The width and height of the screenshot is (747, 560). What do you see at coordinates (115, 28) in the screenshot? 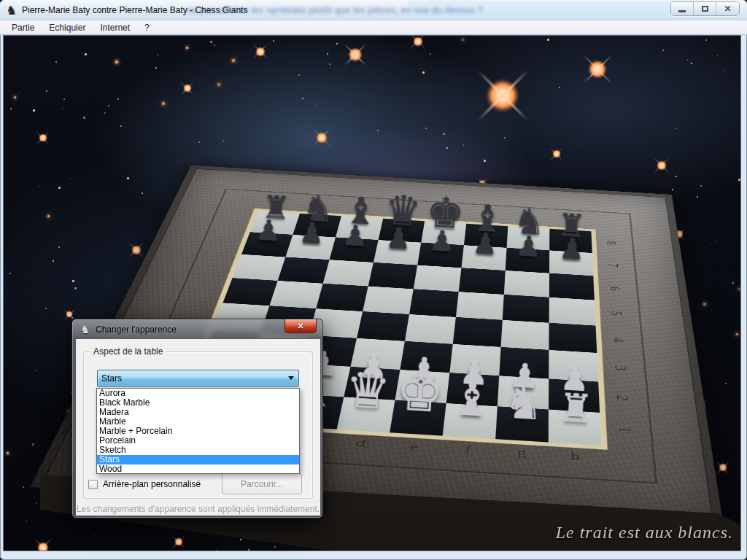
I see `menu-item-internet: Internet` at bounding box center [115, 28].